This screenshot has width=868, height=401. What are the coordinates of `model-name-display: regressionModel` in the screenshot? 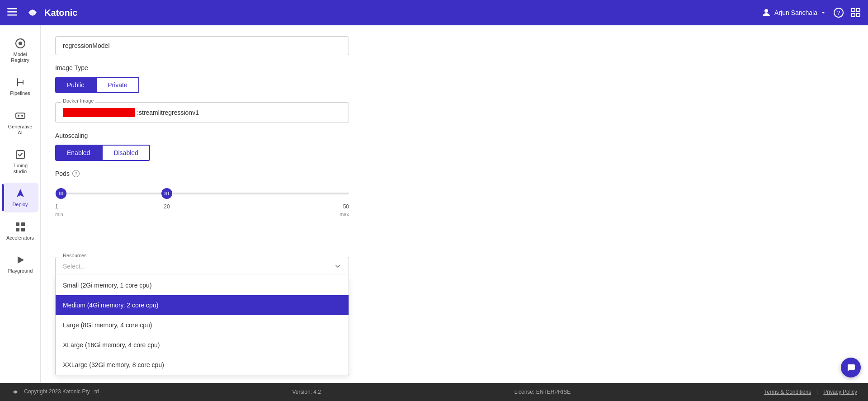 It's located at (202, 46).